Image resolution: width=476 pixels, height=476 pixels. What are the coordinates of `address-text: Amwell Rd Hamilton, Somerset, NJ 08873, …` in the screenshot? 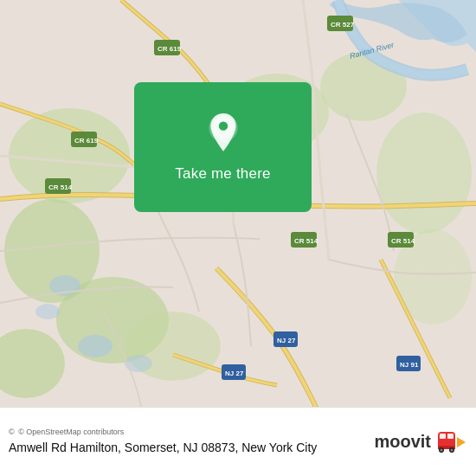 It's located at (187, 447).